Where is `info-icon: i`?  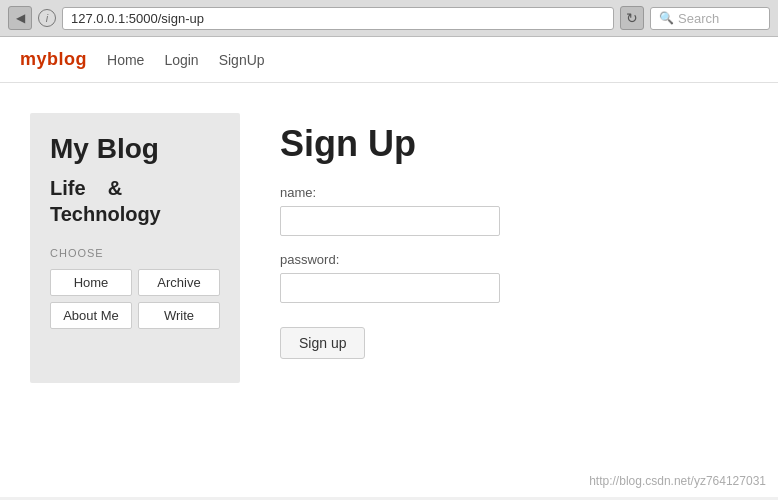
info-icon: i is located at coordinates (47, 18).